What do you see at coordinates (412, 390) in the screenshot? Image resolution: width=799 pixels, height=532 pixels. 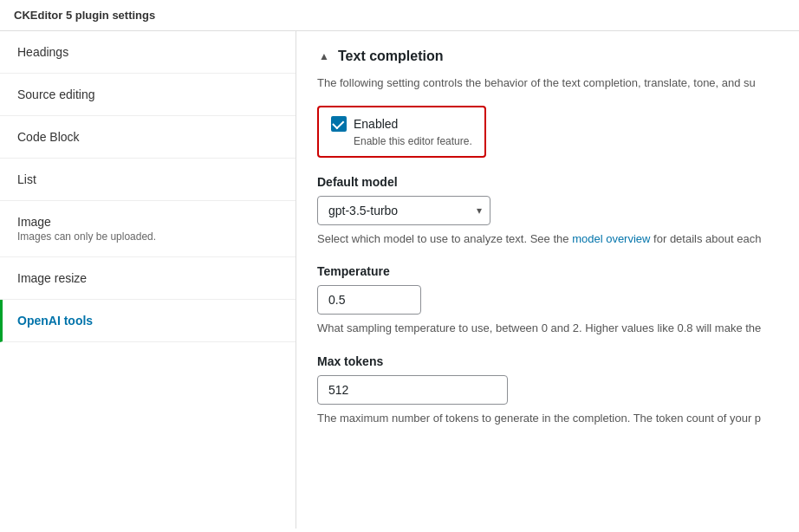 I see `max-tokens-input` at bounding box center [412, 390].